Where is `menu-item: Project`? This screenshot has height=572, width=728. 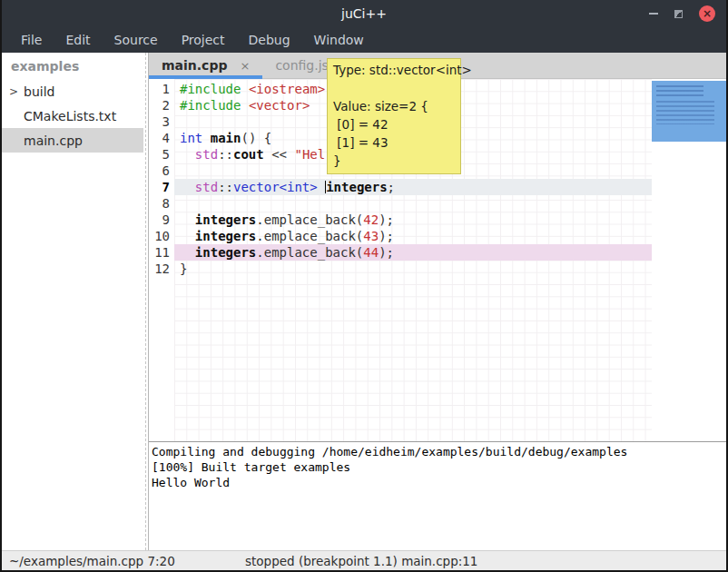
menu-item: Project is located at coordinates (203, 40).